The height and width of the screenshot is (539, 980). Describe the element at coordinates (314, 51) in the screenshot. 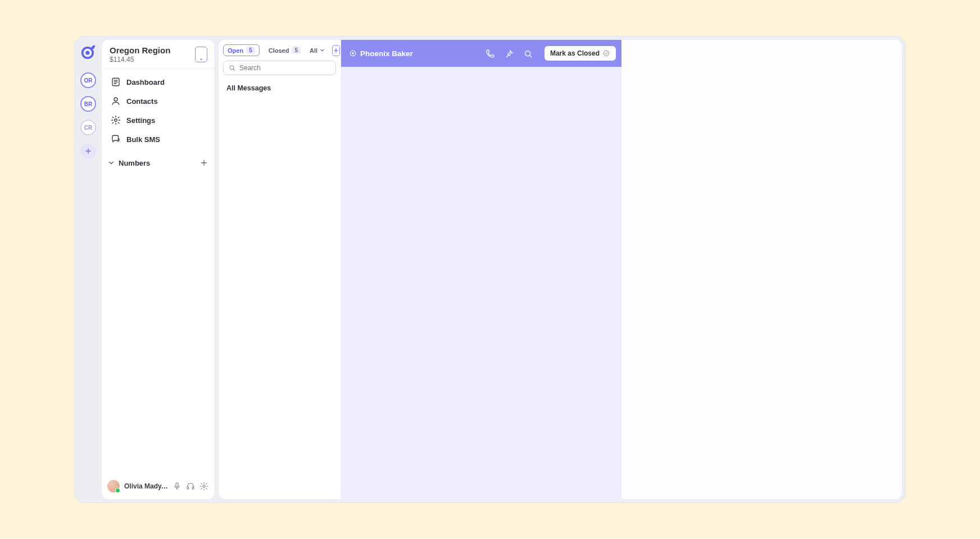

I see `filter-label: All` at that location.